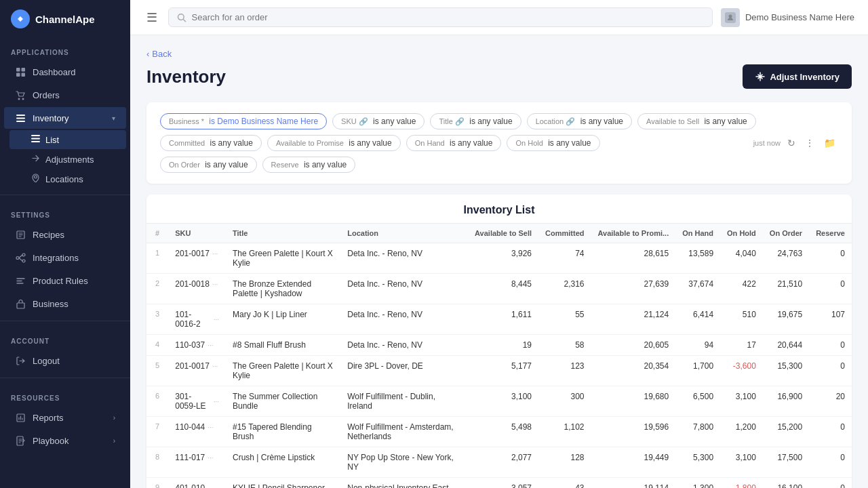 This screenshot has width=868, height=488. What do you see at coordinates (65, 281) in the screenshot?
I see `sidebar-item-product-rules: Product Rules` at bounding box center [65, 281].